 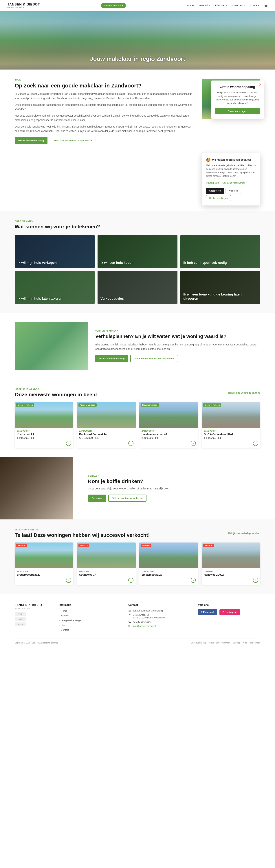 What do you see at coordinates (219, 198) in the screenshot?
I see `cookie-settings-button: Cookie instellingen` at bounding box center [219, 198].